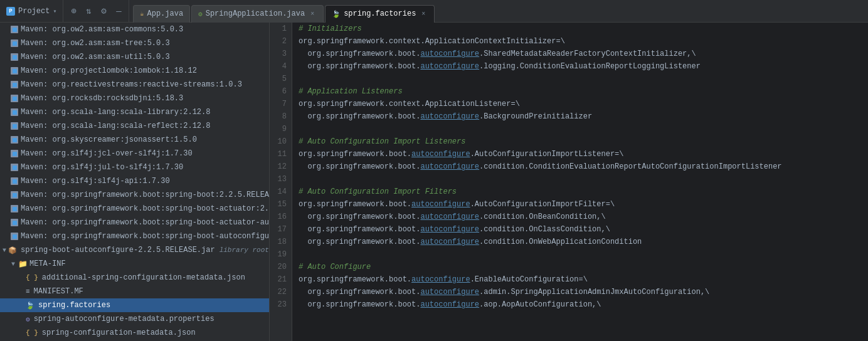 This screenshot has height=341, width=868. I want to click on code-line-17: org.springframework.boot.autoconfigure.c…, so click(583, 229).